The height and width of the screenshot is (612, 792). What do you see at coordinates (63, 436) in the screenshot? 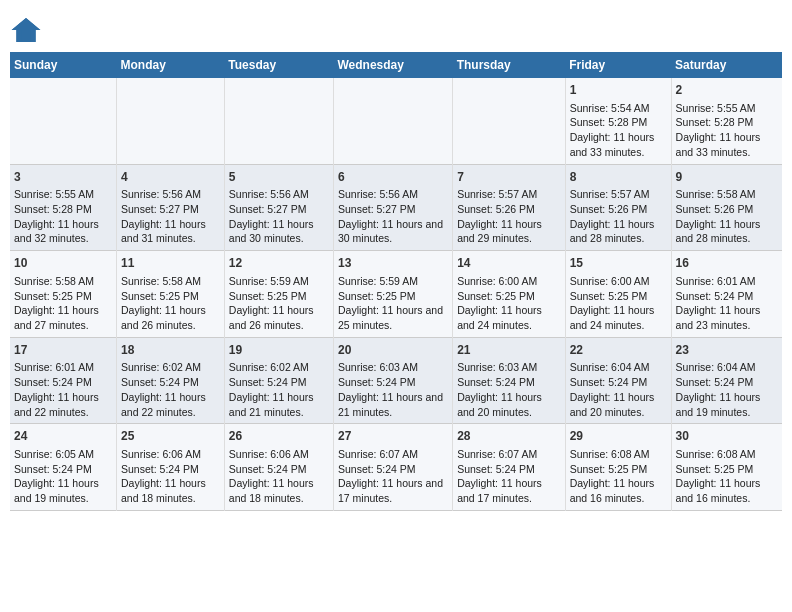
I see `day-number: 24` at bounding box center [63, 436].